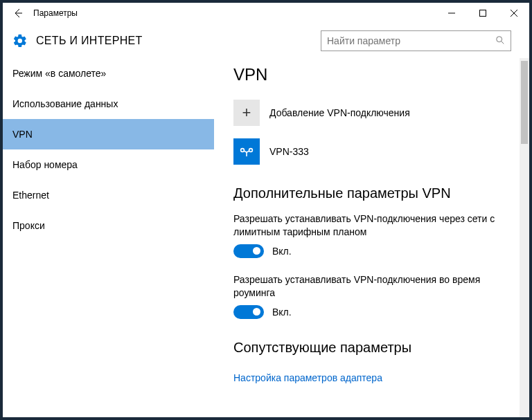 This screenshot has width=532, height=420. I want to click on content-title: VPN, so click(371, 75).